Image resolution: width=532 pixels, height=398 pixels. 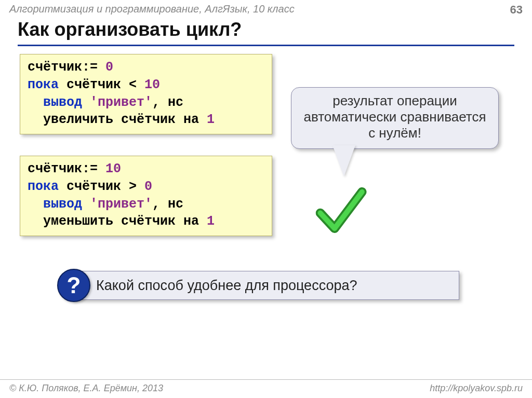 I want to click on checkmark-icon, so click(x=340, y=210).